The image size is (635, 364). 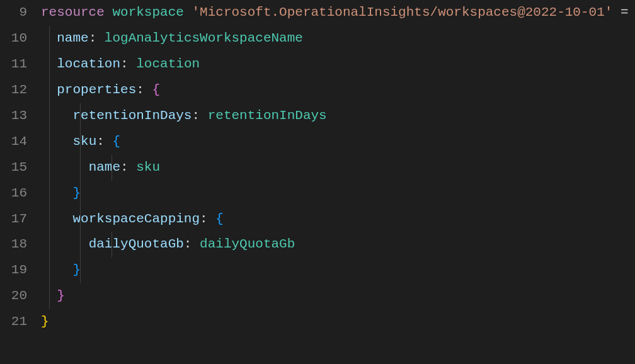 I want to click on property-retentionInDays: retentionInDays, so click(x=132, y=116).